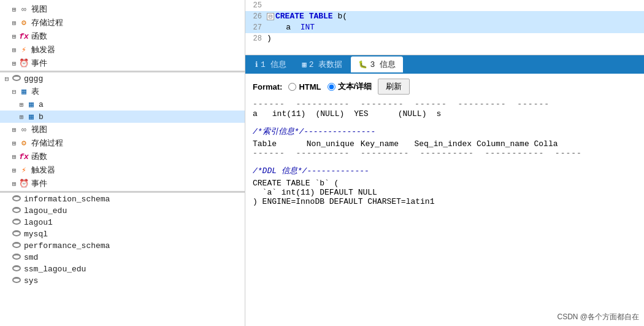 Image resolution: width=644 pixels, height=326 pixels. What do you see at coordinates (24, 37) in the screenshot?
I see `func-top-icon: fx` at bounding box center [24, 37].